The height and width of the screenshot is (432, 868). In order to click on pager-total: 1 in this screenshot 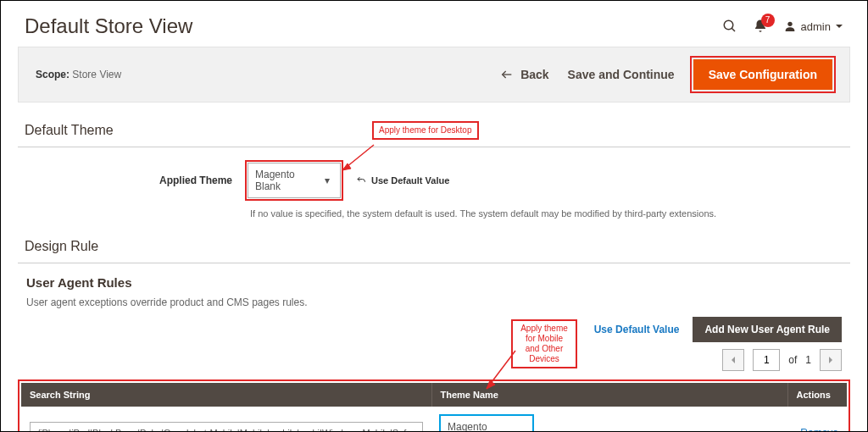, I will do `click(809, 360)`.